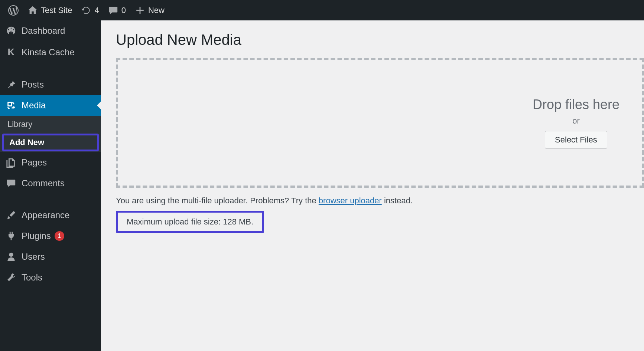  What do you see at coordinates (32, 278) in the screenshot?
I see `sidebar-item-label: Tools` at bounding box center [32, 278].